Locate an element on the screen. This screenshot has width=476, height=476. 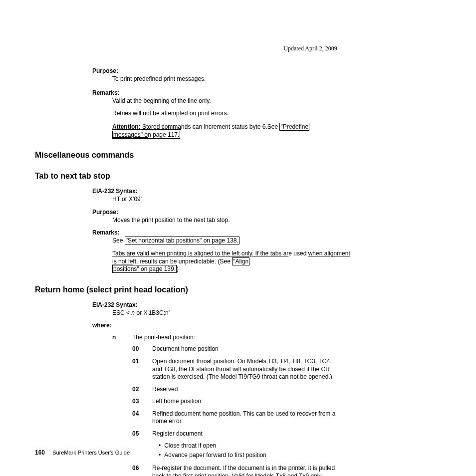
syntax-value-1: HT or X'09' is located at coordinates (276, 200).